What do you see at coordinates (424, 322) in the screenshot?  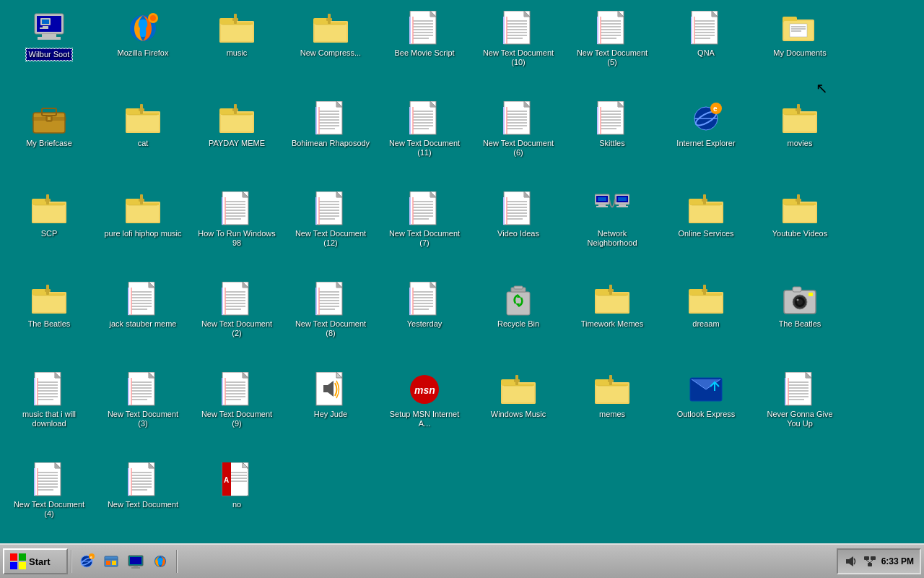 I see `desktop-icon-yesterday: Yesterday` at bounding box center [424, 322].